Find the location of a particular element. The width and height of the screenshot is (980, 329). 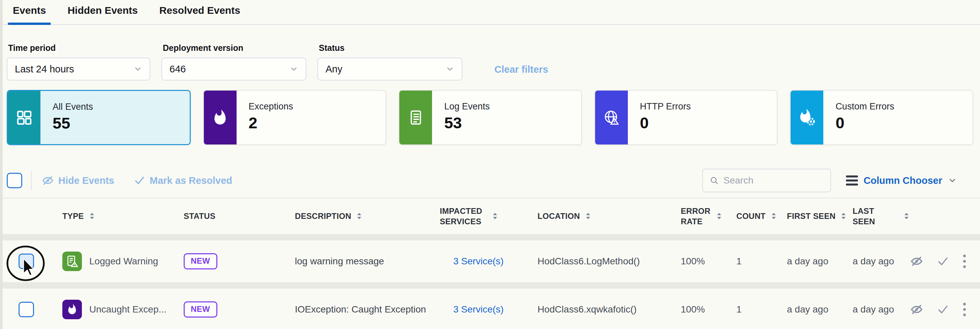

header-location: LOCATION is located at coordinates (597, 216).